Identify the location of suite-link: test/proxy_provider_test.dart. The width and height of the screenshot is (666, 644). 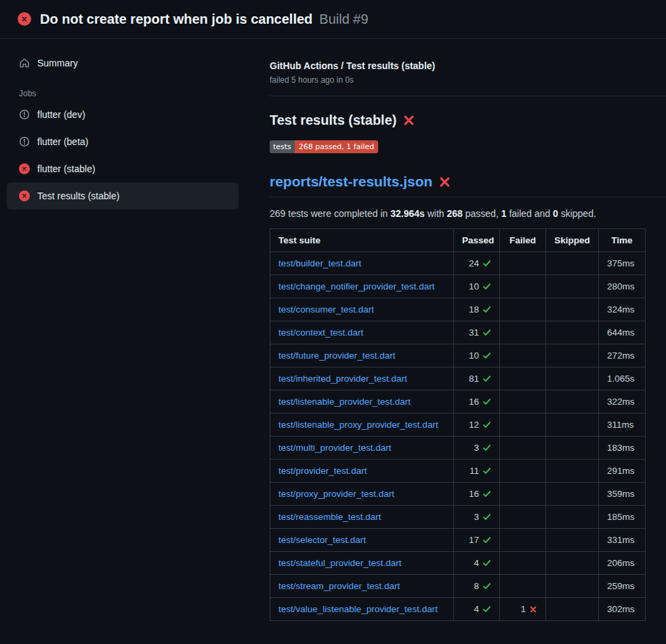
(336, 494).